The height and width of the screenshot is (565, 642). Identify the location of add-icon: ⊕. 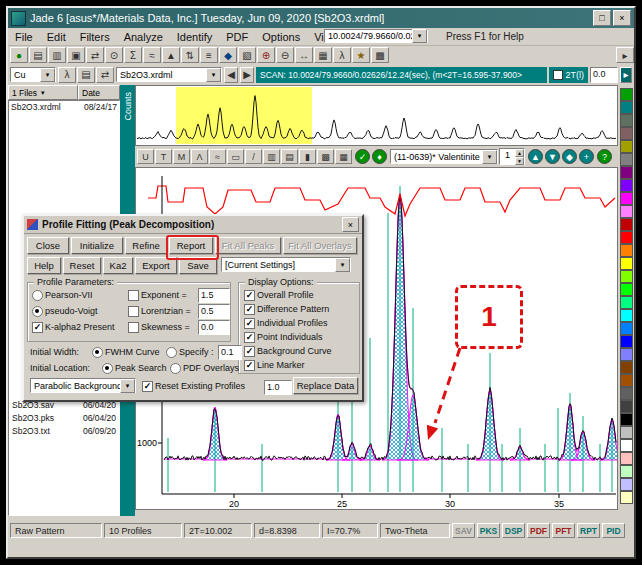
(266, 55).